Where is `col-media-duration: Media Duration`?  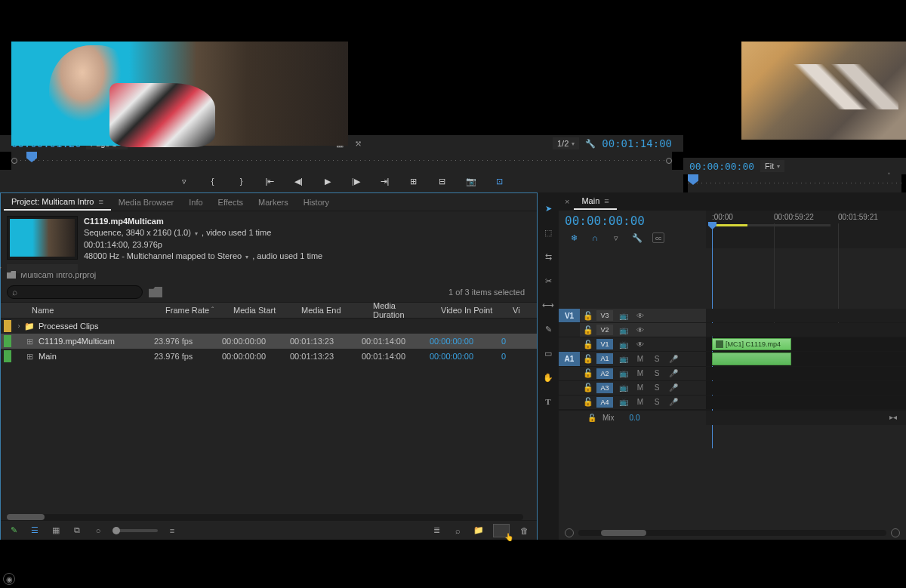
col-media-duration: Media Duration is located at coordinates (401, 310).